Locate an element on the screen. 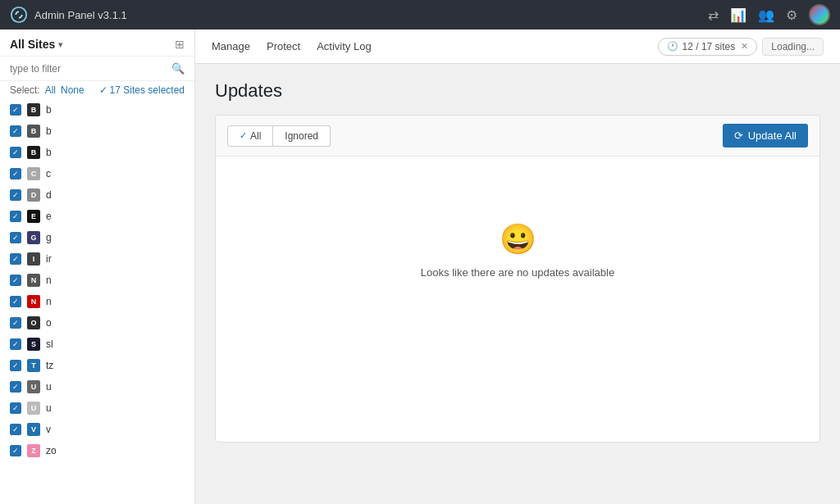 This screenshot has height=504, width=840. sidebar-search: 🔍 is located at coordinates (97, 69).